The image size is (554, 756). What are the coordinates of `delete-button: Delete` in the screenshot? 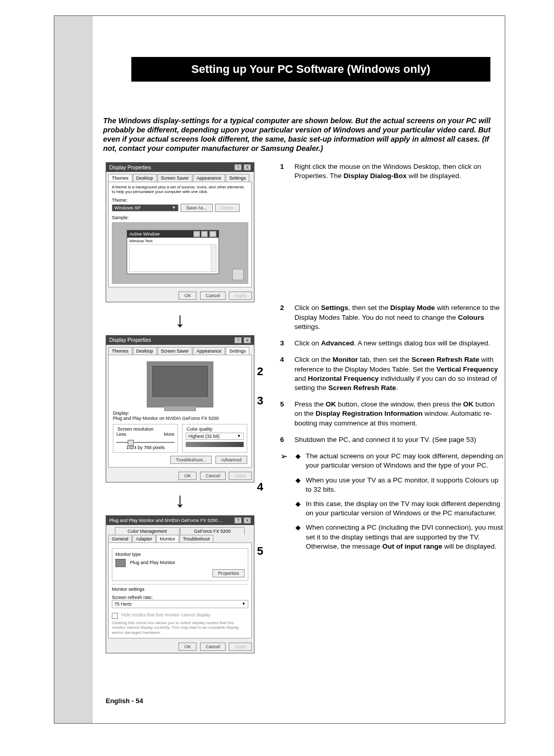 It's located at (227, 208).